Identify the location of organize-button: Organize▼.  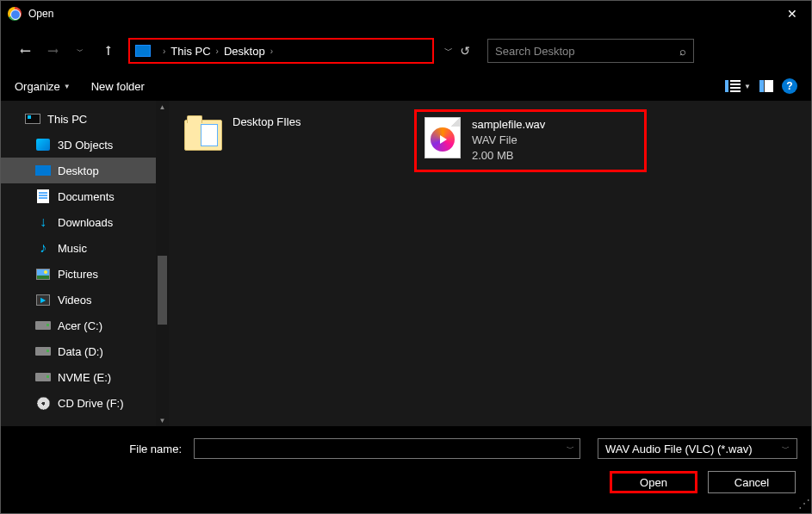
(43, 86).